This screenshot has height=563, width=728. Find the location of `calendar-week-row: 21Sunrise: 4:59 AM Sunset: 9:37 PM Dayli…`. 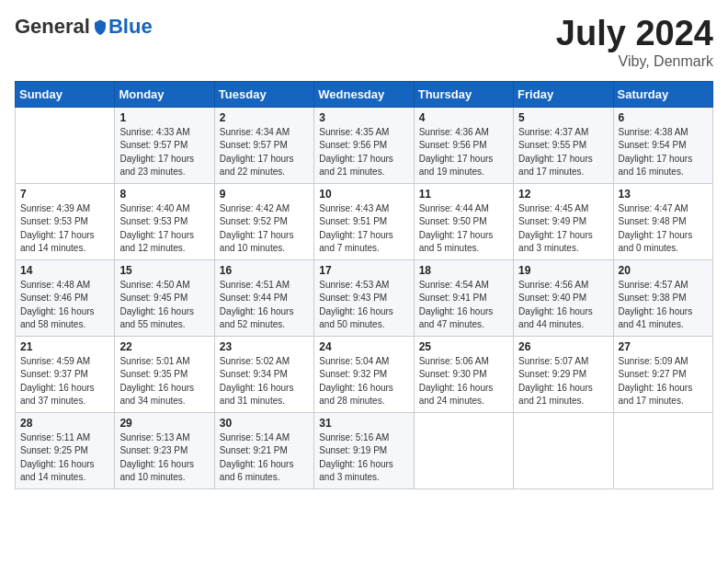

calendar-week-row: 21Sunrise: 4:59 AM Sunset: 9:37 PM Dayli… is located at coordinates (364, 373).